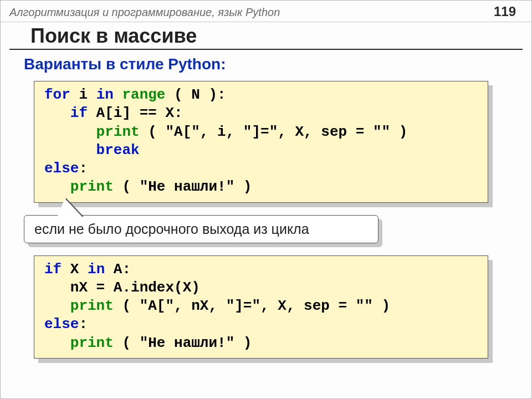  Describe the element at coordinates (201, 229) in the screenshot. I see `callout-text: если не было досрочного выхода из цикла` at that location.